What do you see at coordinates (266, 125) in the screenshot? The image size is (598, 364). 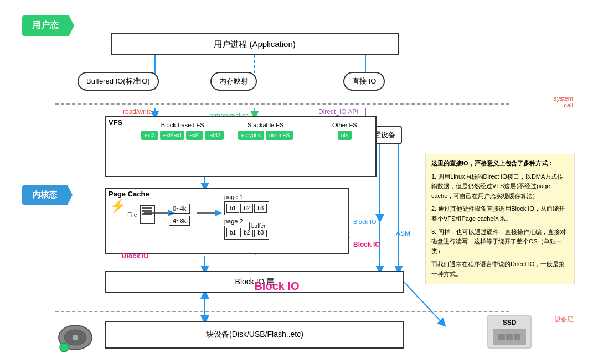 I see `stackable-fs-label: Stackable FS` at bounding box center [266, 125].